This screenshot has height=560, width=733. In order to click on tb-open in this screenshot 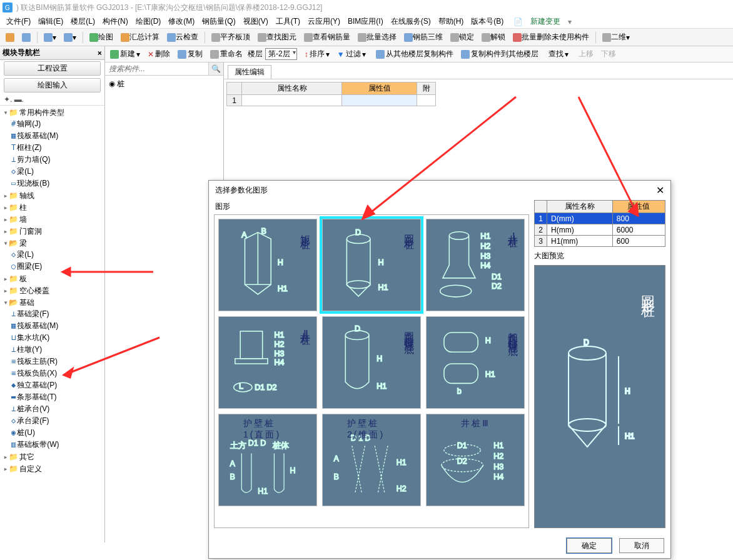, I will do `click(10, 38)`.